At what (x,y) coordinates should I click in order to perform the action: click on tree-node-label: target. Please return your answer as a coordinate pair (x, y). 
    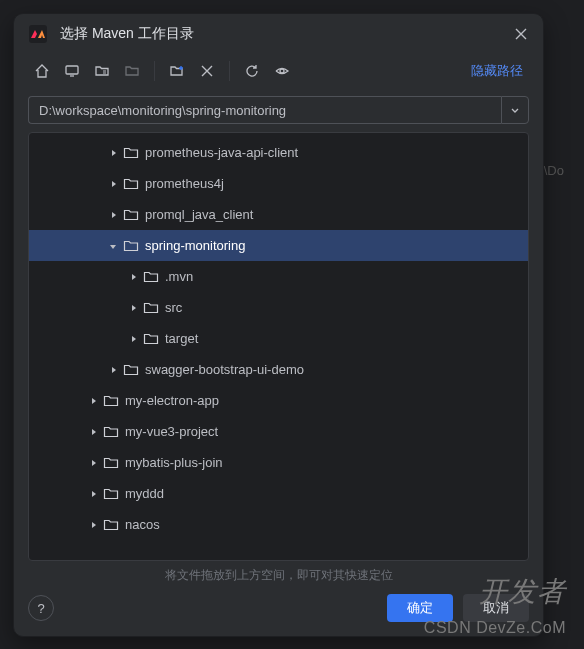
    Looking at the image, I should click on (182, 338).